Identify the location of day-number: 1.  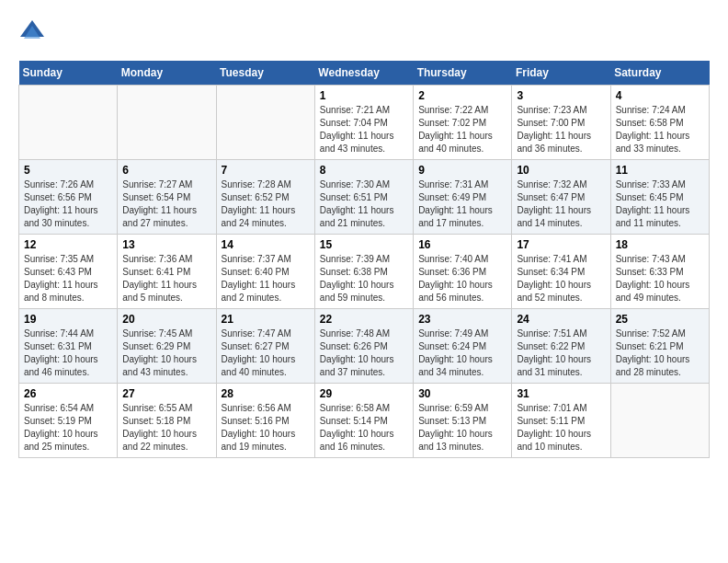
(364, 96).